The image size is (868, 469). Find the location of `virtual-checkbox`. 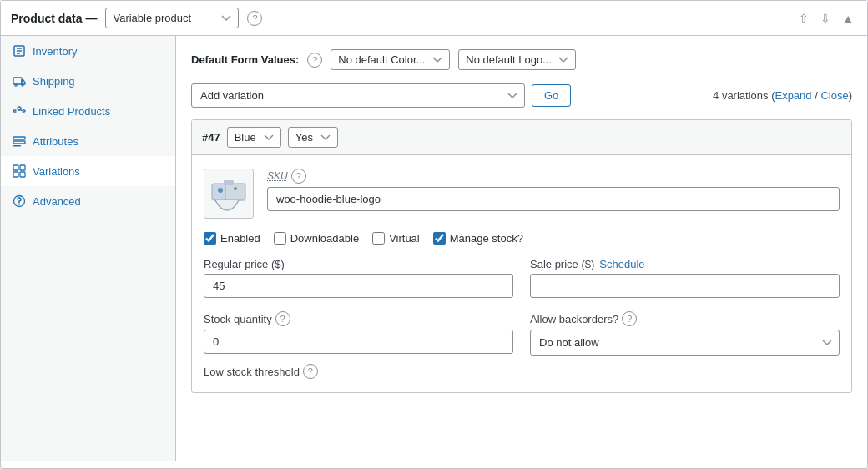

virtual-checkbox is located at coordinates (379, 239).